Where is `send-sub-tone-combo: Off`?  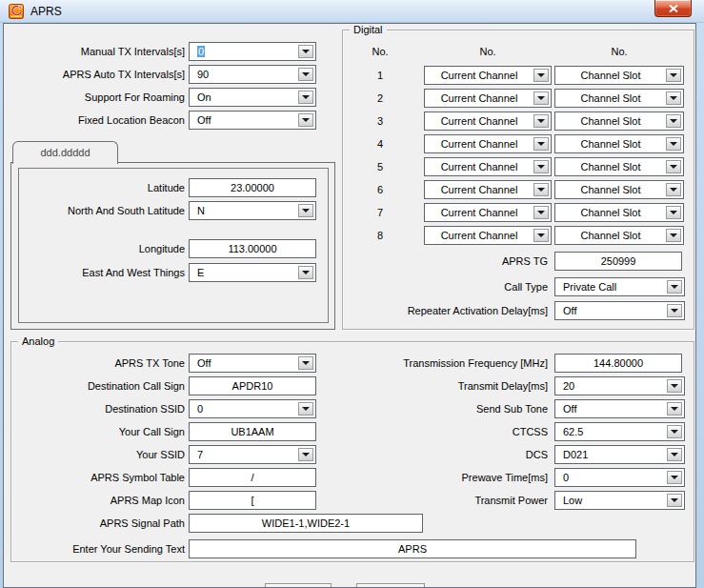 send-sub-tone-combo: Off is located at coordinates (619, 409).